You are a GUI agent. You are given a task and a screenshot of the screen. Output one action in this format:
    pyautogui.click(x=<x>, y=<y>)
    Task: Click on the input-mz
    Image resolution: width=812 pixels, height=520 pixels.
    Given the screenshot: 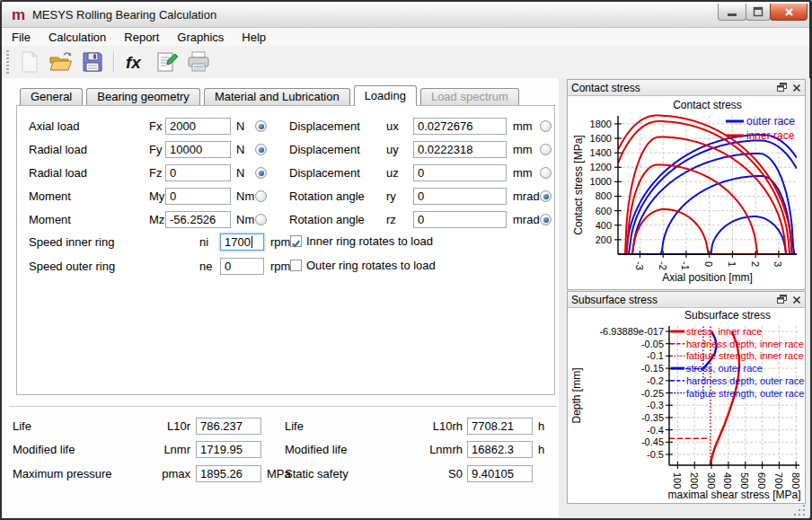 What is the action you would take?
    pyautogui.click(x=198, y=219)
    